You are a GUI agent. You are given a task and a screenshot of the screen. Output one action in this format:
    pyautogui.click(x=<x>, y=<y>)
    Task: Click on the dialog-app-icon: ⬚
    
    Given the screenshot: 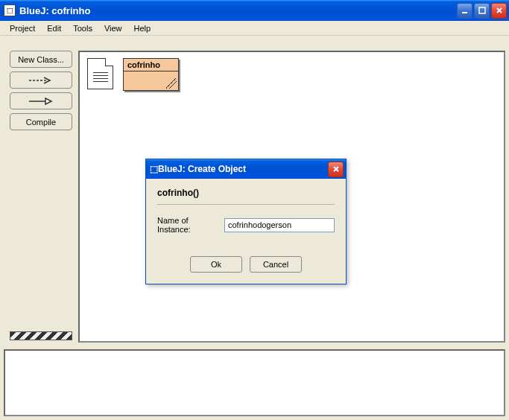 What is the action you would take?
    pyautogui.click(x=154, y=169)
    